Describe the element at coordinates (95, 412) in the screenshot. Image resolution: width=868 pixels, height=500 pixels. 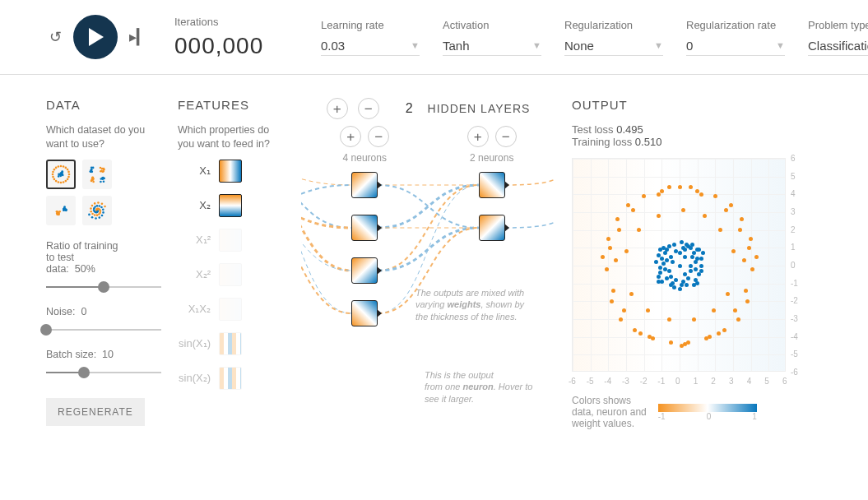
I see `regenerate-button: REGENERATE` at that location.